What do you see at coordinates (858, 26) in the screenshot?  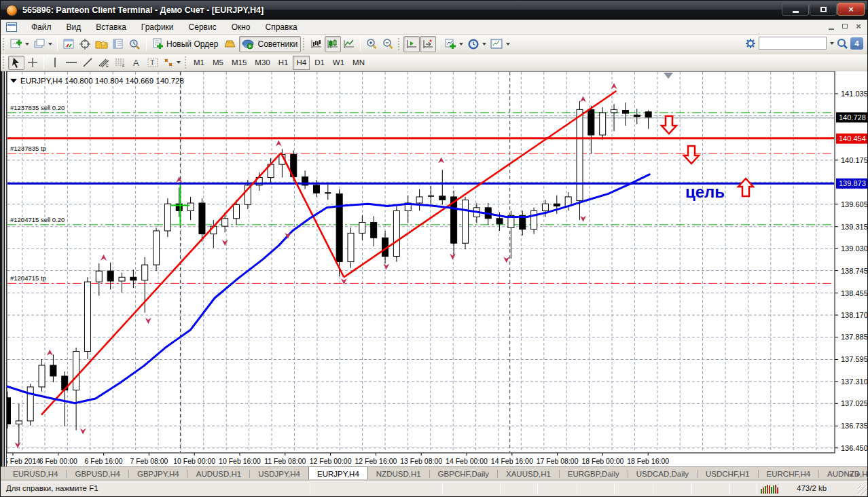 I see `child-close-button: ×` at bounding box center [858, 26].